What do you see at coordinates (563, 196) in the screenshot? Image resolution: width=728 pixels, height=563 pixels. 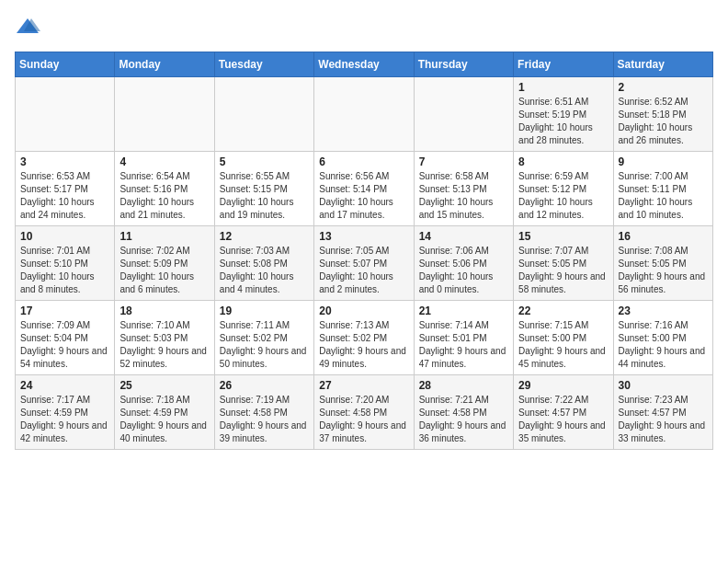 I see `day-info: Sunrise: 6:59 AM Sunset: 5:12 PM Dayligh…` at bounding box center [563, 196].